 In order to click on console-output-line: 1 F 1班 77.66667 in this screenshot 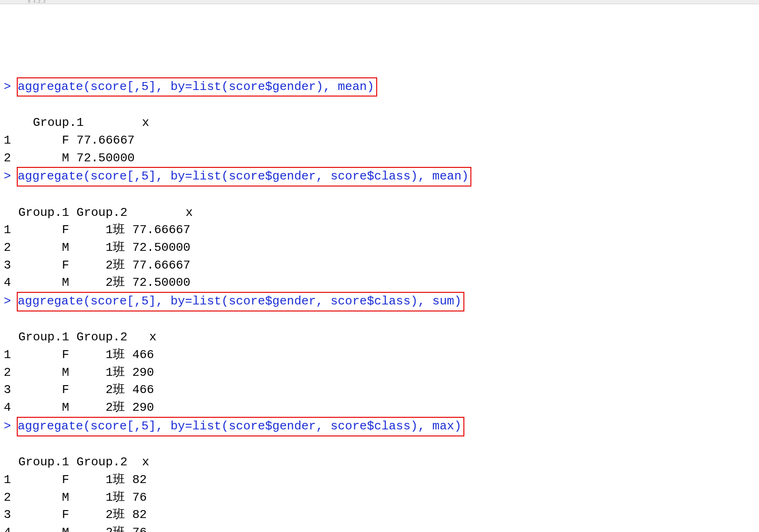, I will do `click(97, 230)`.